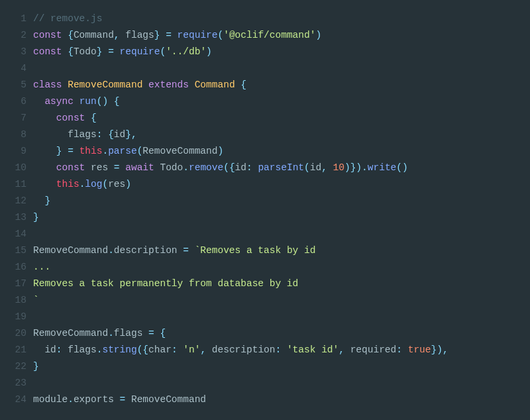  Describe the element at coordinates (339, 168) in the screenshot. I see `token: 10` at that location.